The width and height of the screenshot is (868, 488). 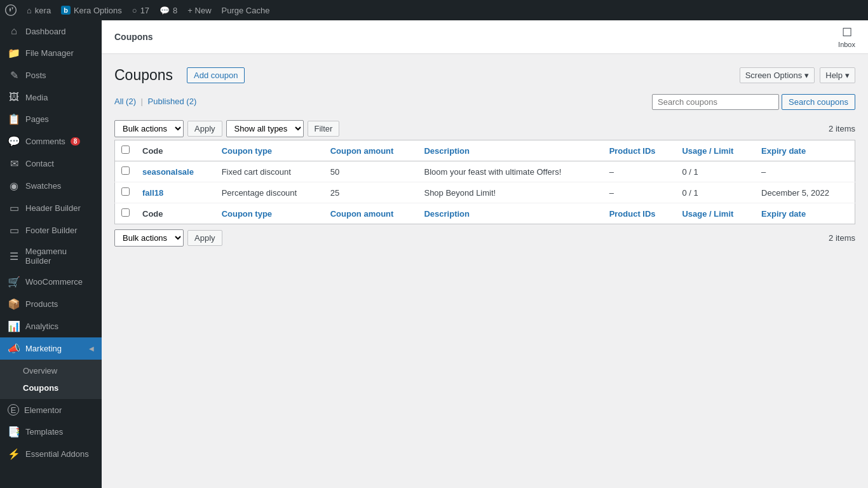 I want to click on sidebar-sub-item-overview: Overview, so click(x=51, y=371).